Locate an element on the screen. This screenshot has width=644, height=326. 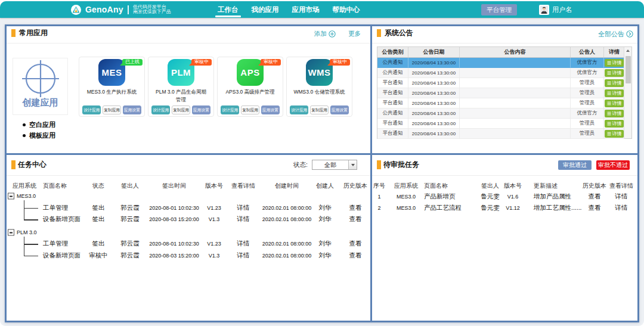
avatar is located at coordinates (544, 10).